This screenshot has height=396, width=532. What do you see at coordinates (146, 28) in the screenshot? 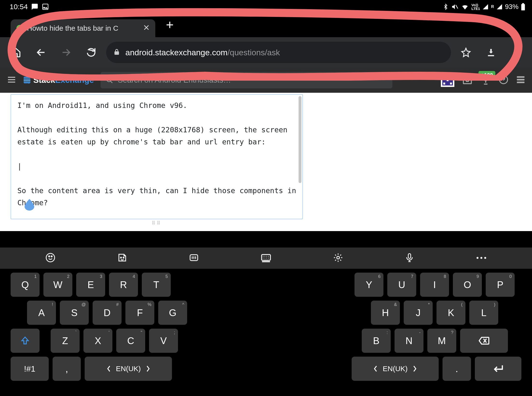
I see `close-tab-button` at bounding box center [146, 28].